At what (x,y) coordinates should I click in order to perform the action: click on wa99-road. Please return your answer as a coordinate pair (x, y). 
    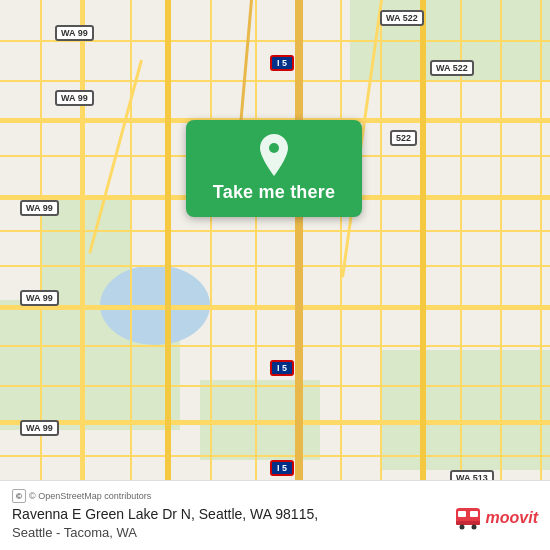
    Looking at the image, I should click on (168, 275).